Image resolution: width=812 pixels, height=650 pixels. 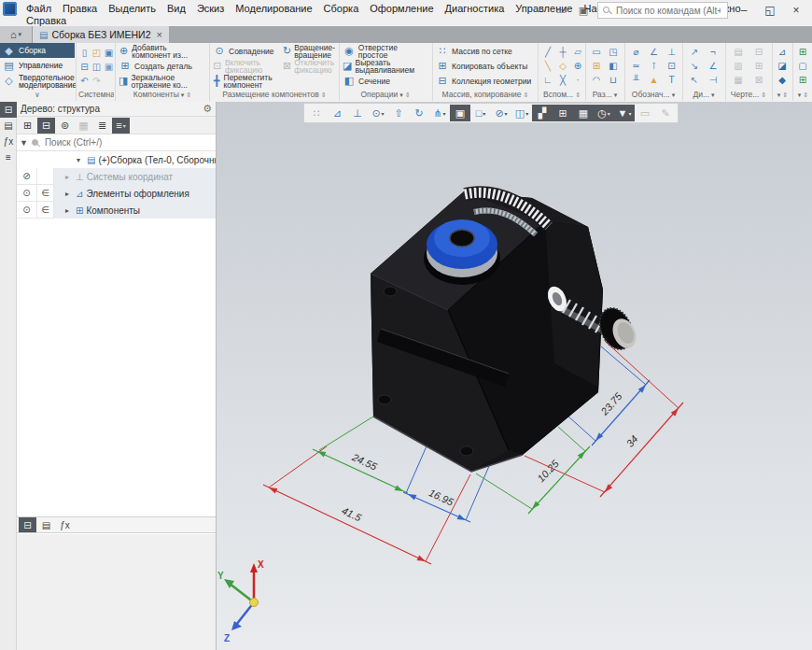 What do you see at coordinates (672, 65) in the screenshot?
I see `annot-tolerance-icon: ⊡` at bounding box center [672, 65].